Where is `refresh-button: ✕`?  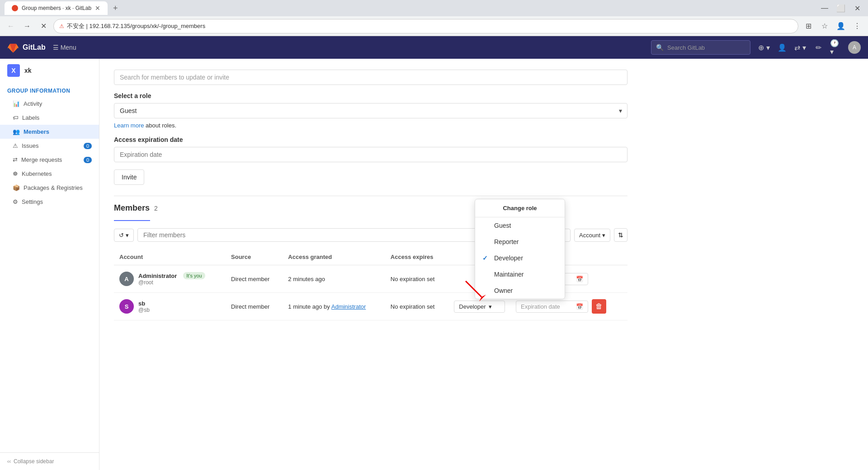 refresh-button: ✕ is located at coordinates (43, 26).